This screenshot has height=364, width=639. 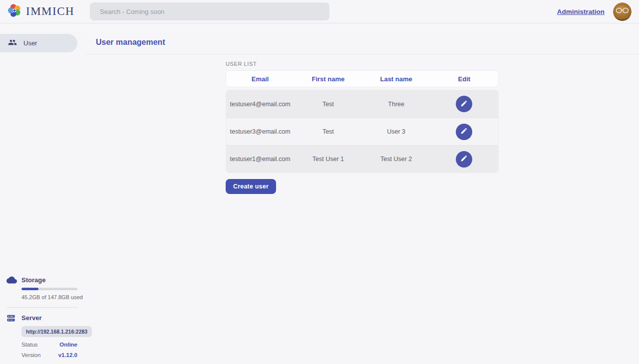 I want to click on page-title: User management, so click(x=362, y=35).